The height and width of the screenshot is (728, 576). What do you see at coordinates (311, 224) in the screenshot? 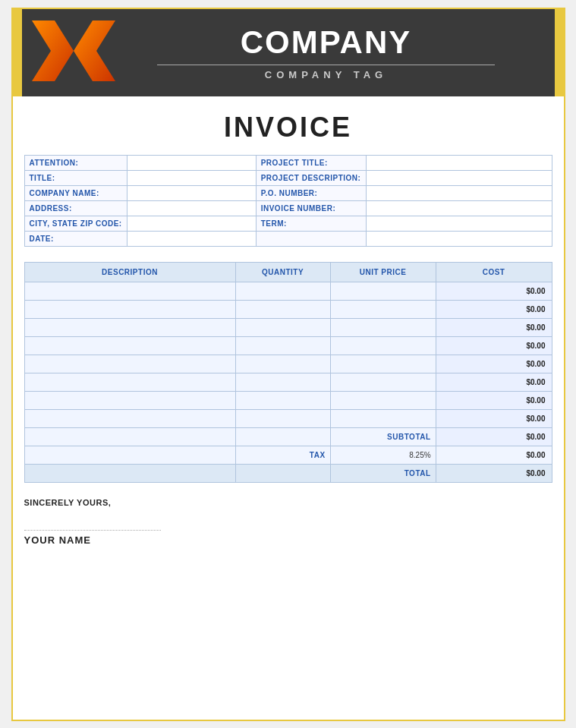
I see `label-term: TERM:` at bounding box center [311, 224].